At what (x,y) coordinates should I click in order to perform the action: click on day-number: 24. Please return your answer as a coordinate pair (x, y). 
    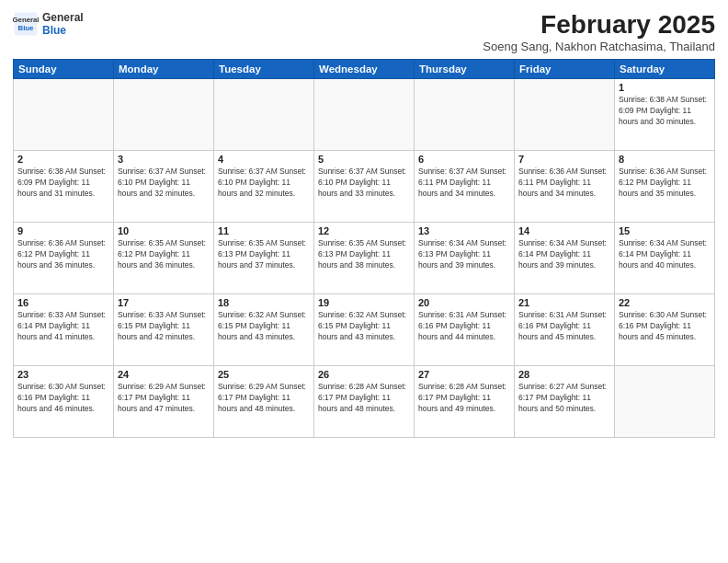
    Looking at the image, I should click on (164, 374).